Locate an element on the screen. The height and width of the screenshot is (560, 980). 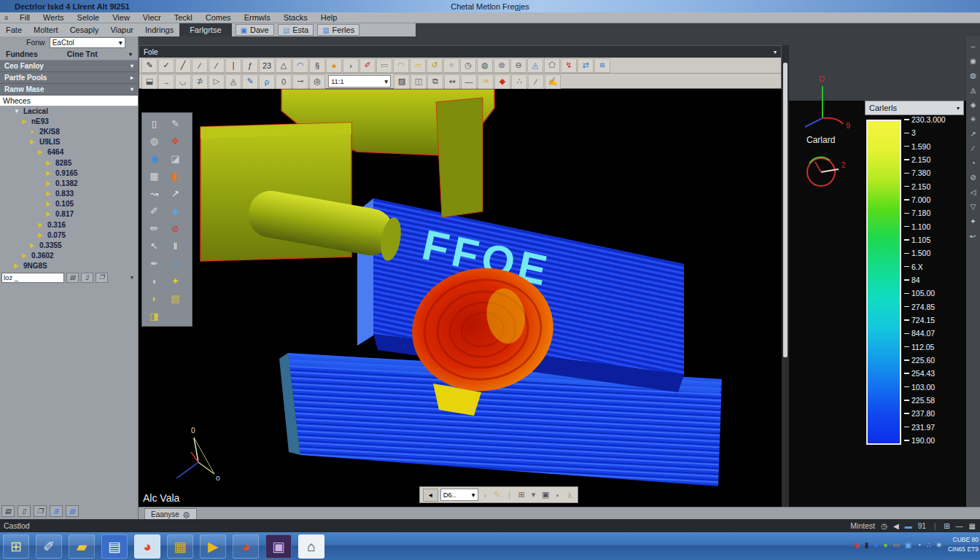
sys-alert-icon: ◆ is located at coordinates (857, 545).